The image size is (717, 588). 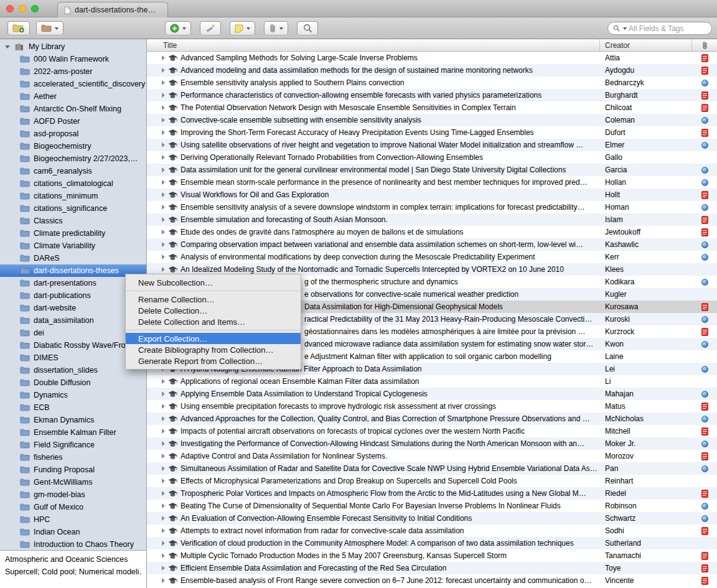 I want to click on item-row: Data assimilation unit for the general c…, so click(x=432, y=170).